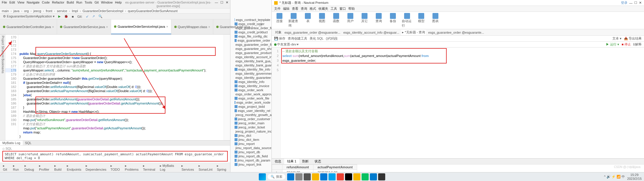 The width and height of the screenshot is (644, 181). I want to click on debug-button: 🐞, so click(66, 17).